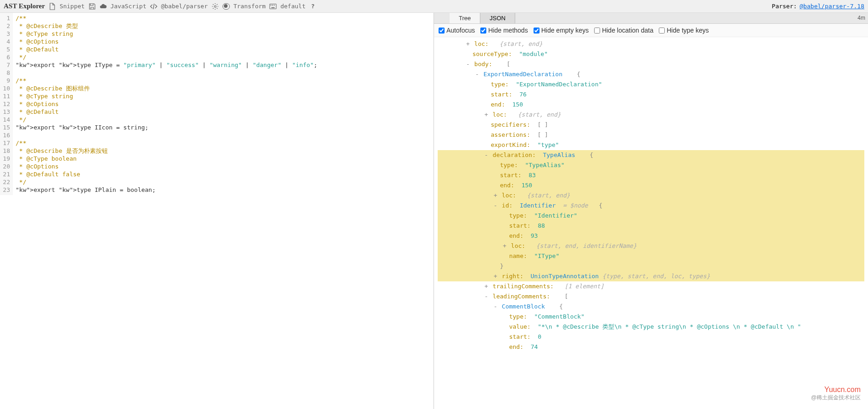 The height and width of the screenshot is (409, 868). Describe the element at coordinates (651, 84) in the screenshot. I see `tree-row: type: "ExportNamedDeclaration"` at that location.